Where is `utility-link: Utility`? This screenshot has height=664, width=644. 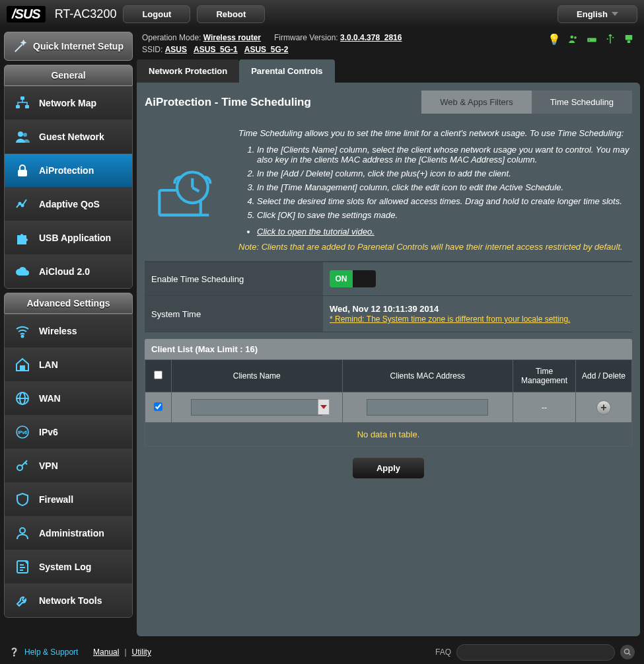
utility-link: Utility is located at coordinates (141, 652).